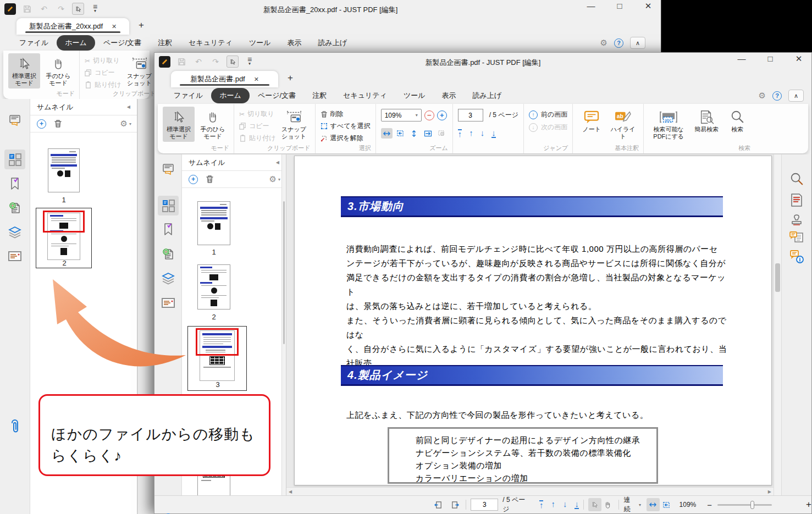 This screenshot has height=514, width=812. I want to click on ribbon-page-input, so click(471, 115).